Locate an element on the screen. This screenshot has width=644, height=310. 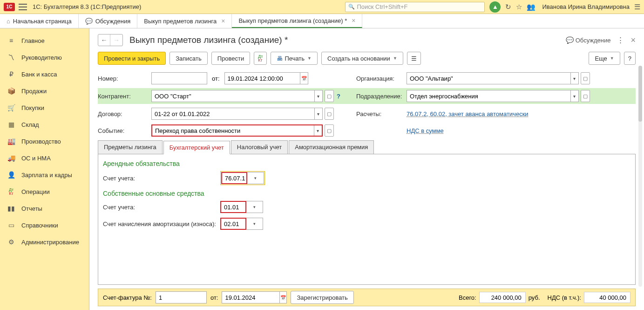
invoice-number-input is located at coordinates (181, 297).